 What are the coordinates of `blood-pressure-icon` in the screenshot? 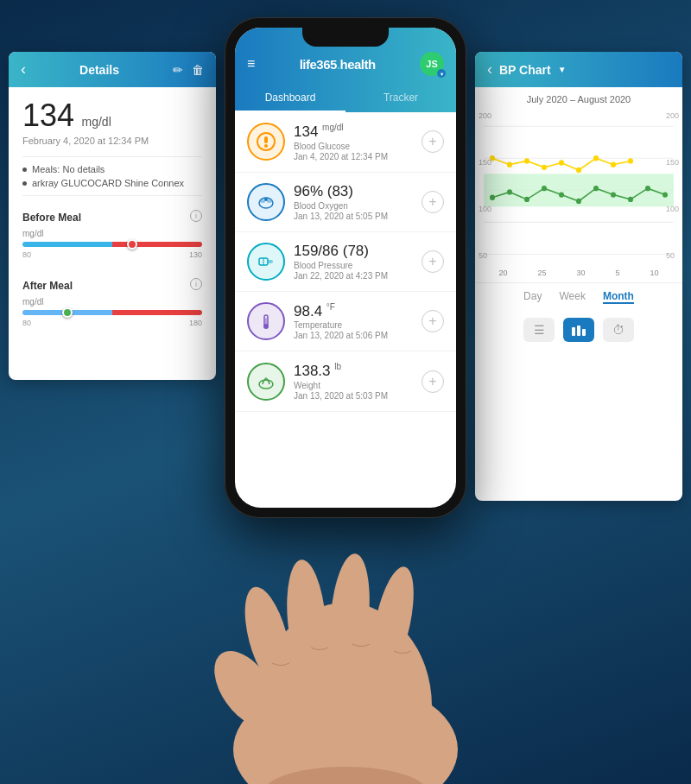 It's located at (266, 262).